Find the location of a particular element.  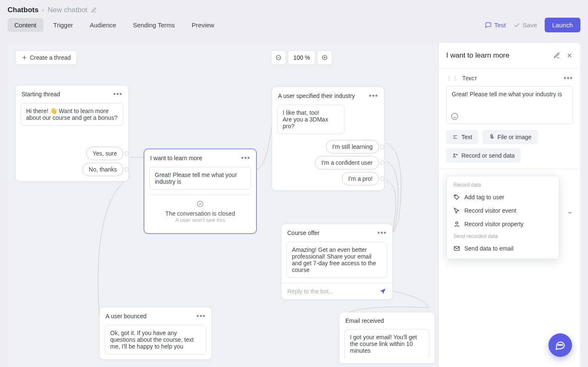

breadcrumb: Chatbots › New chatbot is located at coordinates (294, 10).